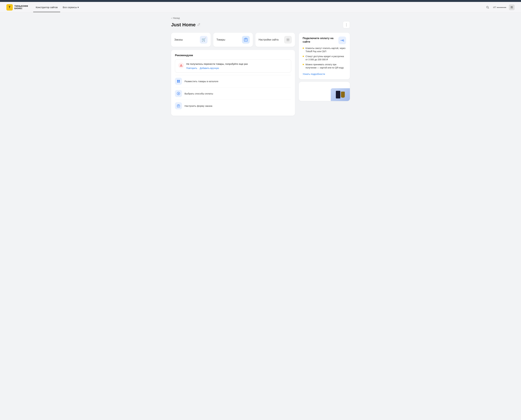 This screenshot has height=420, width=521. Describe the element at coordinates (260, 1) in the screenshot. I see `top-bar` at that location.